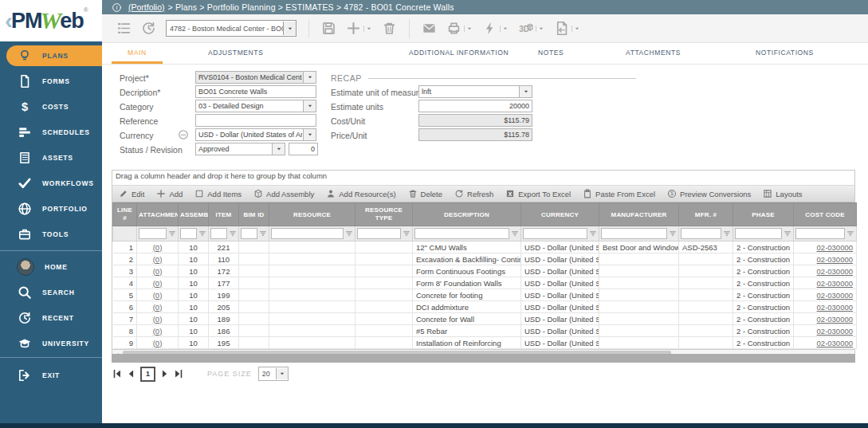 This screenshot has width=868, height=428. I want to click on column-header-mfr_no: MFR. #, so click(706, 215).